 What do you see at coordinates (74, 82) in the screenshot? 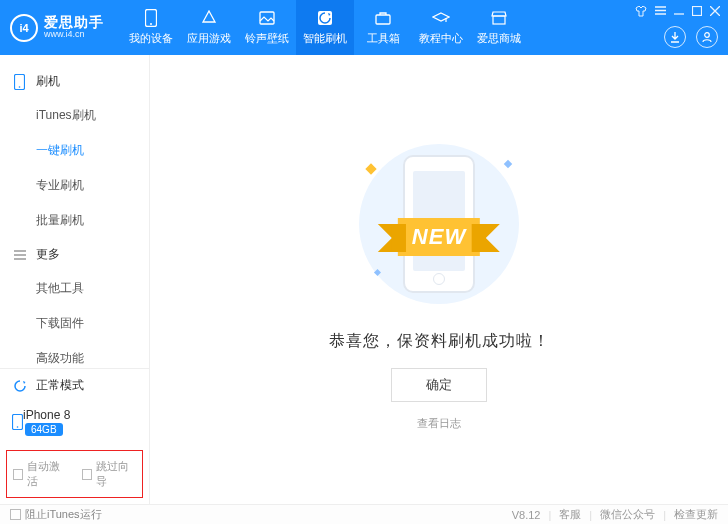
I see `sidebar-section-flash: 刷机` at bounding box center [74, 82].